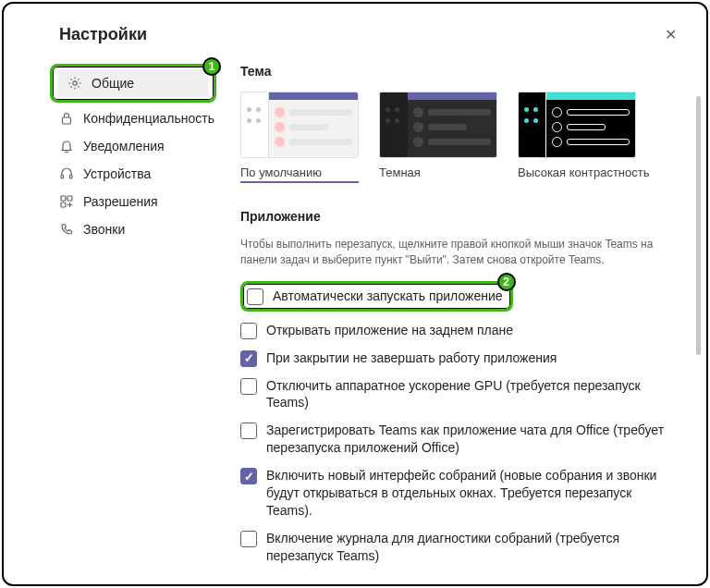 The width and height of the screenshot is (710, 588). I want to click on checkbox-open-background: Открывать приложение на заднем плане, so click(459, 331).